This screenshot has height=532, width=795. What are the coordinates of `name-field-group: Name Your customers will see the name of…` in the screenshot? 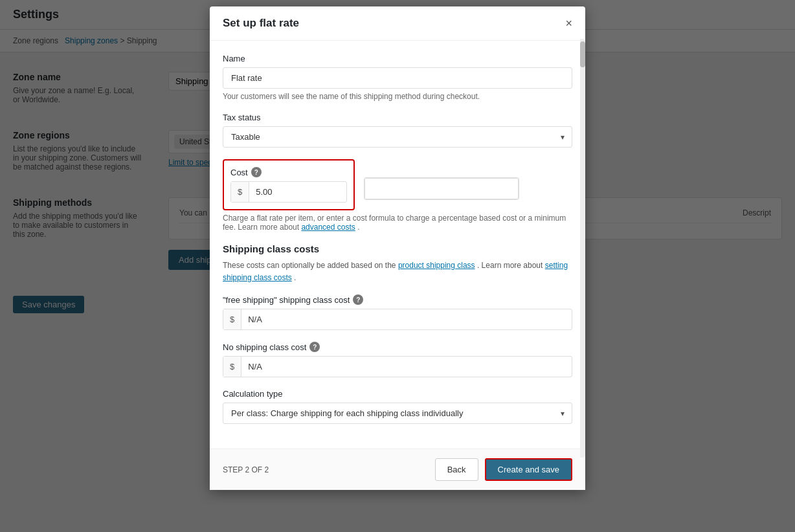 It's located at (398, 78).